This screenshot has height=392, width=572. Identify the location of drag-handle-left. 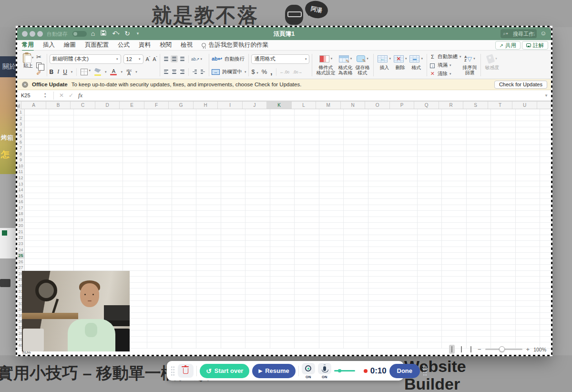
(173, 371).